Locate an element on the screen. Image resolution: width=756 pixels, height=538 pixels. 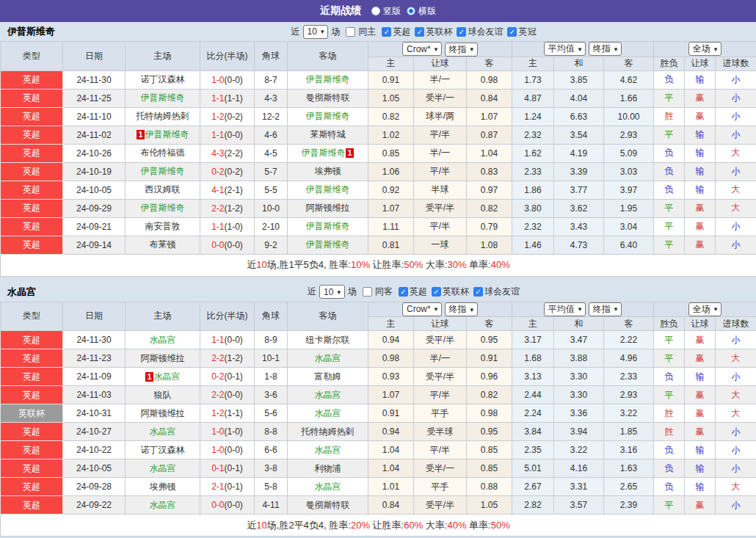
odds-group-header: 平均值▾ 终指▾ is located at coordinates (583, 50).